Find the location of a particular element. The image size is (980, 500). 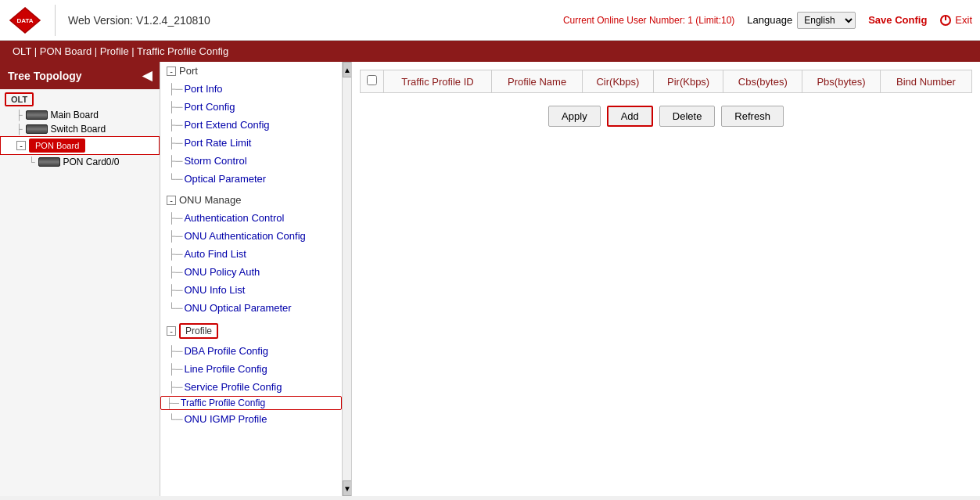

scroll-up-btn: ▲ is located at coordinates (347, 70).